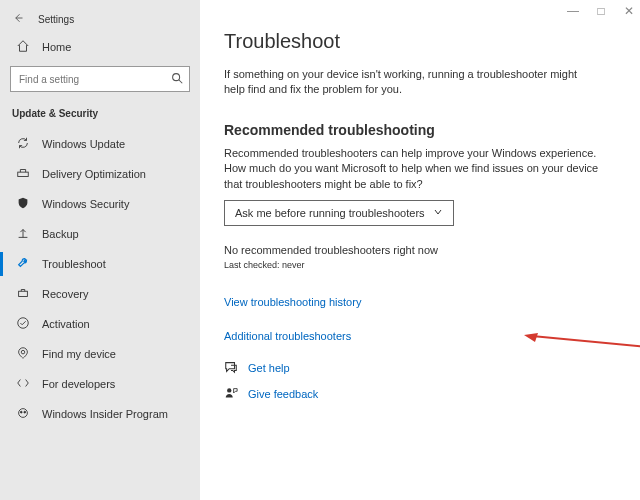 This screenshot has width=640, height=500. I want to click on nav-label: Windows Update, so click(84, 144).